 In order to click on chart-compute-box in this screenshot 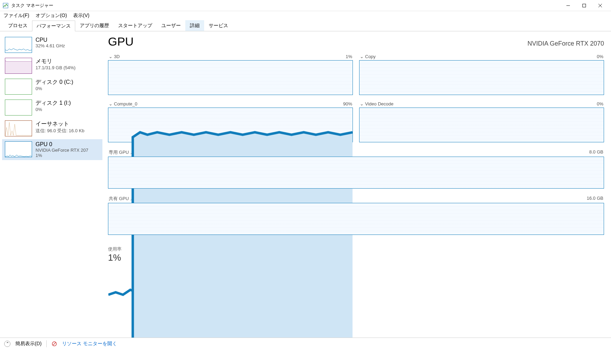, I will do `click(231, 125)`.